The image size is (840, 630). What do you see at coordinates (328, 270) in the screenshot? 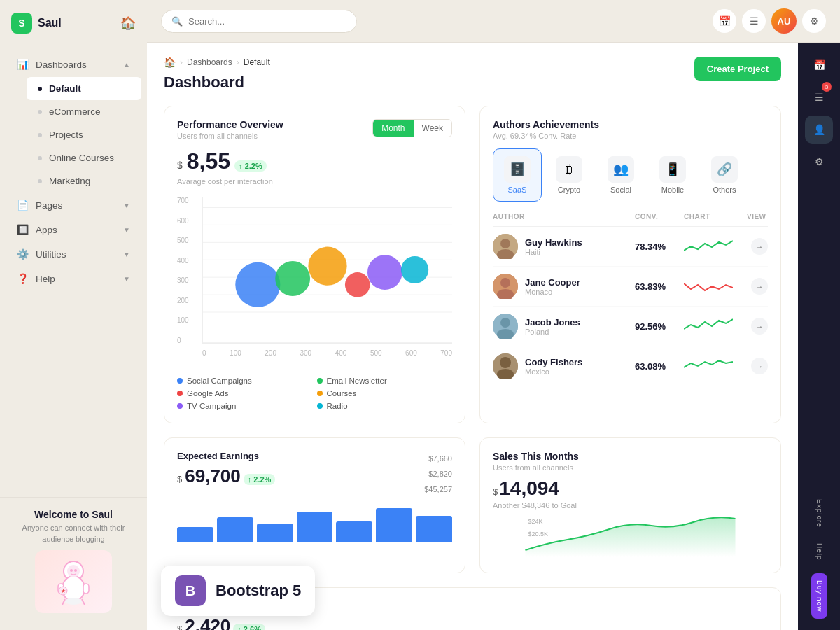
I see `bubble-chart` at bounding box center [328, 270].